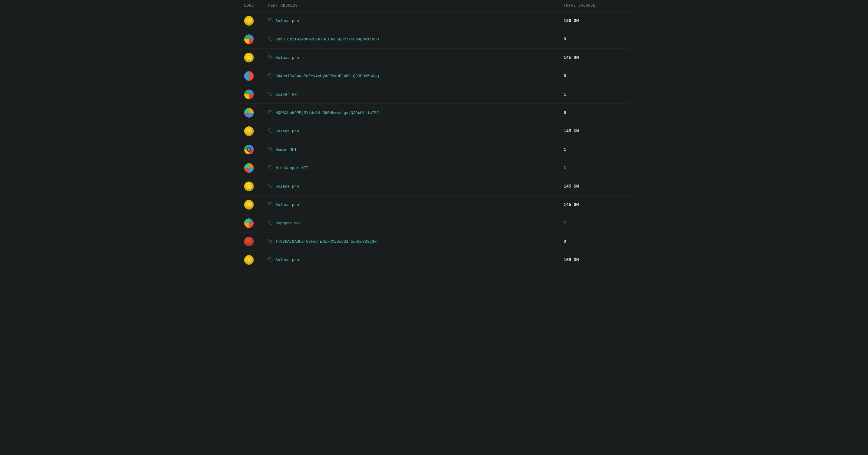  What do you see at coordinates (288, 223) in the screenshot?
I see `mint-address-text: poppper NFT` at bounding box center [288, 223].